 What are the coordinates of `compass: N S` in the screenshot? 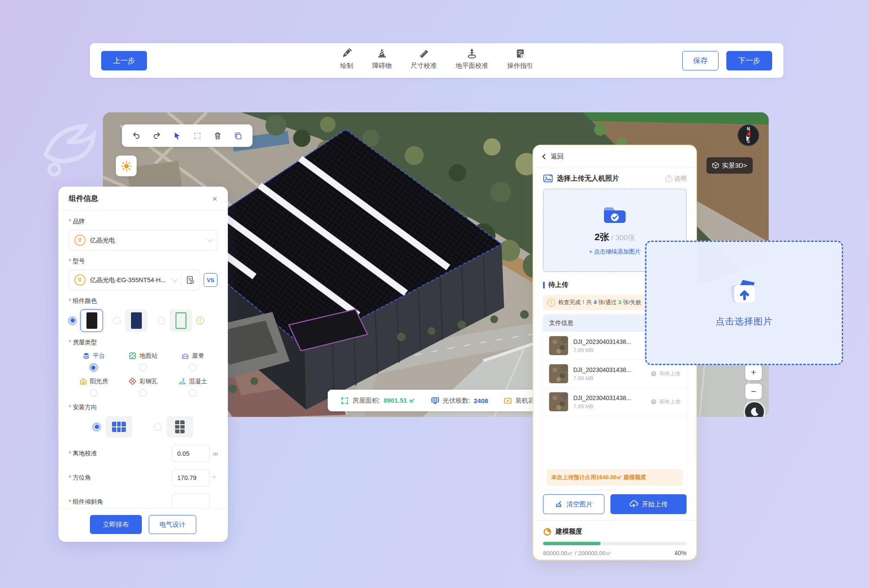 It's located at (748, 135).